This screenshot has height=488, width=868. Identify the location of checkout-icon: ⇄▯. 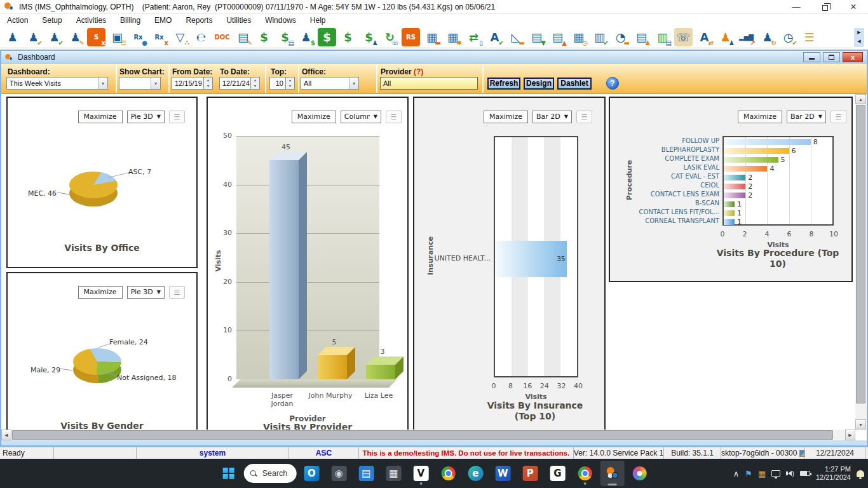
(474, 37).